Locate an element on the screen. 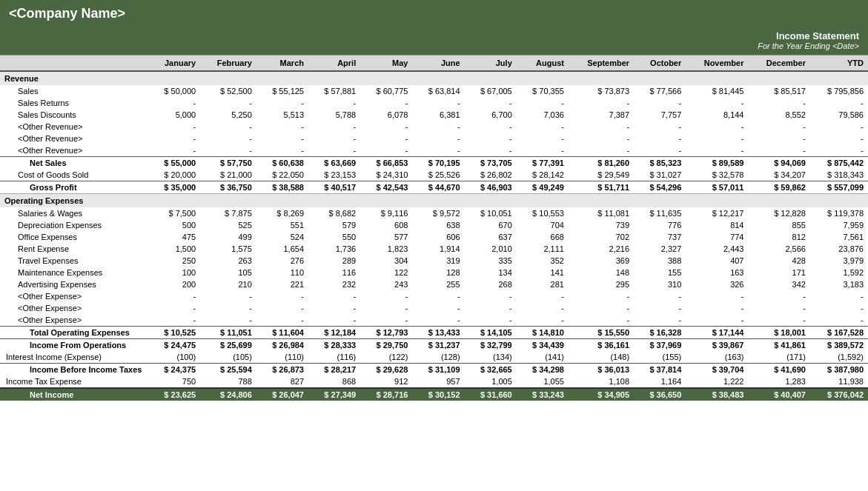 The image size is (868, 491). other-revenue3-row: <Other Revenue> - - - - - - - - - - - - … is located at coordinates (434, 151).